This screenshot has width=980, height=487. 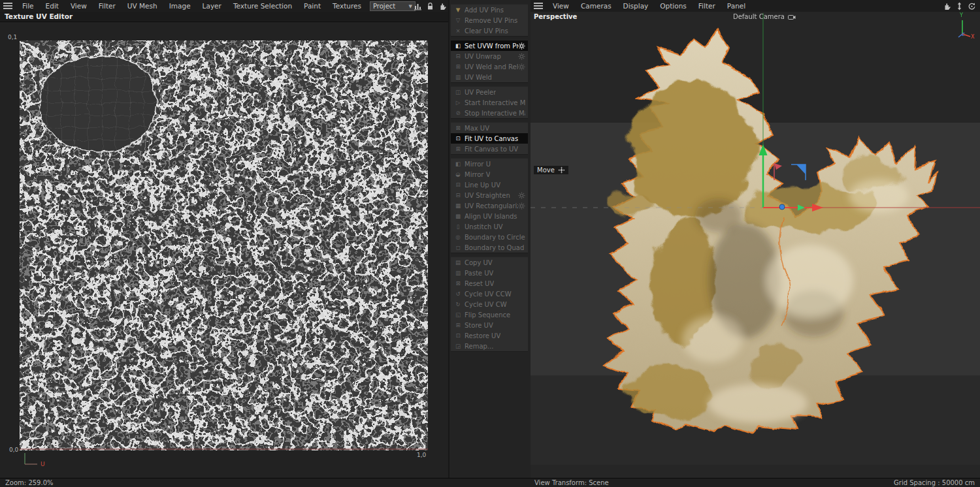 I want to click on cmd-line-up-uv: ⊟Line Up UV, so click(x=489, y=185).